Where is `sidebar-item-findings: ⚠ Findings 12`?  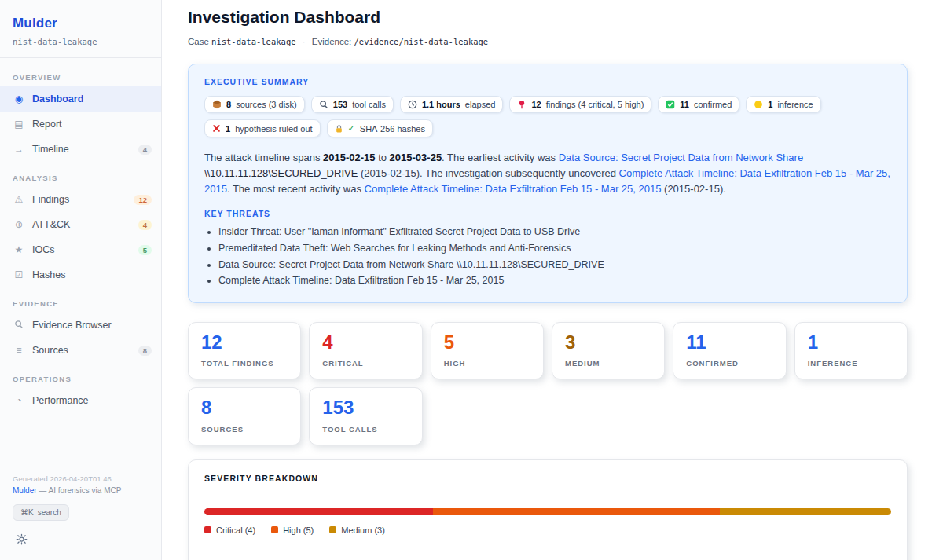 sidebar-item-findings: ⚠ Findings 12 is located at coordinates (80, 199).